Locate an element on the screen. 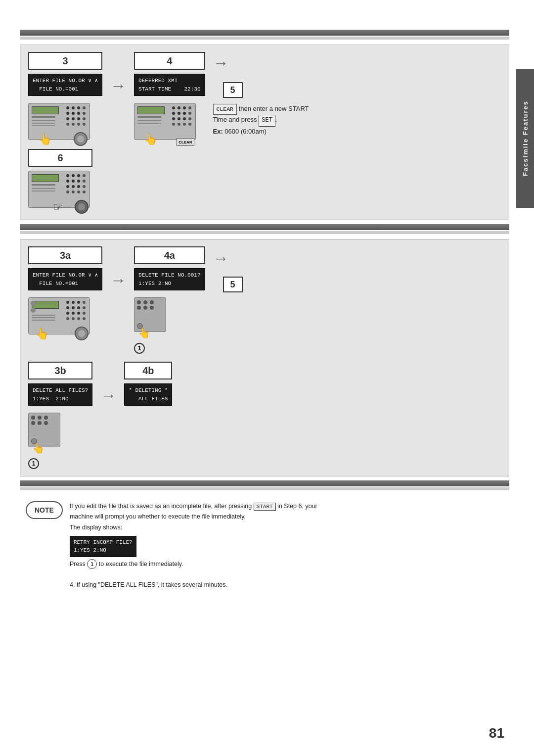  hand-icon-3a: 👆 is located at coordinates (42, 334).